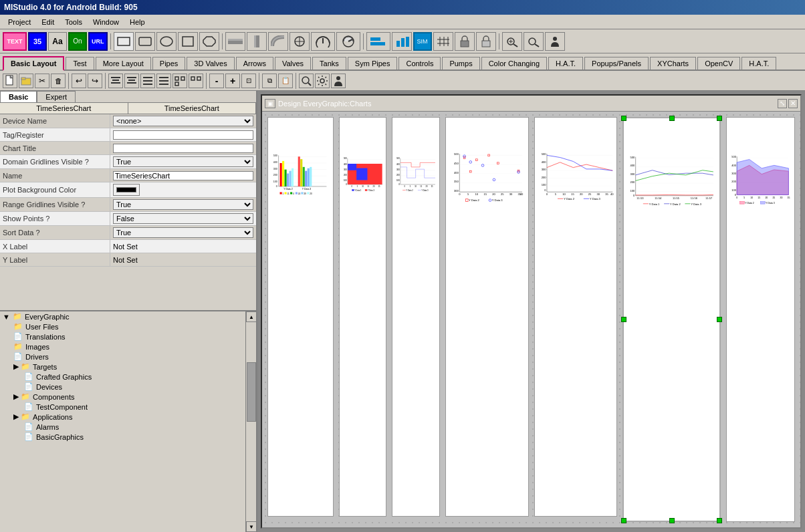 Image resolution: width=805 pixels, height=532 pixels. I want to click on scatter-chart: 500 450 400 350 300, so click(487, 317).